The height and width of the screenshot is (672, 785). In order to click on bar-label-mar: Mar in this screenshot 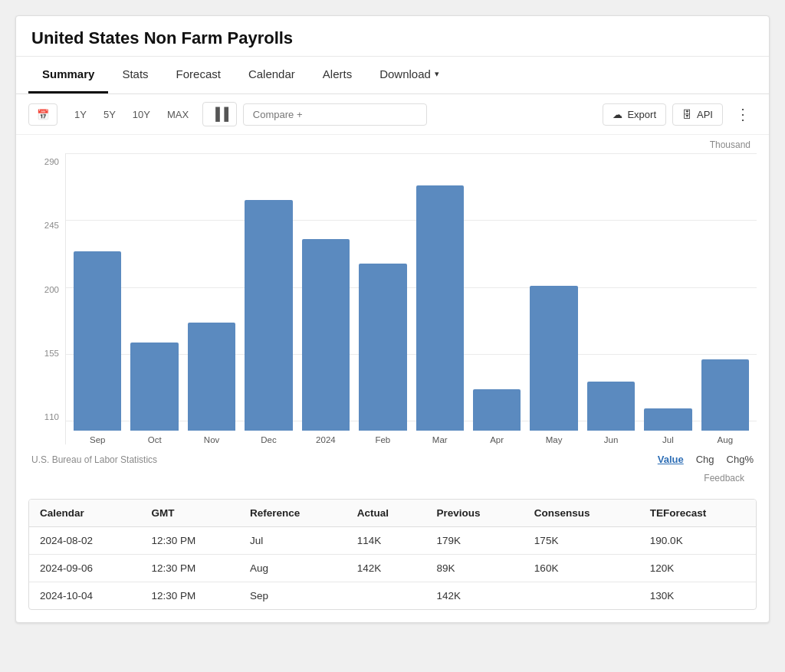, I will do `click(440, 440)`.